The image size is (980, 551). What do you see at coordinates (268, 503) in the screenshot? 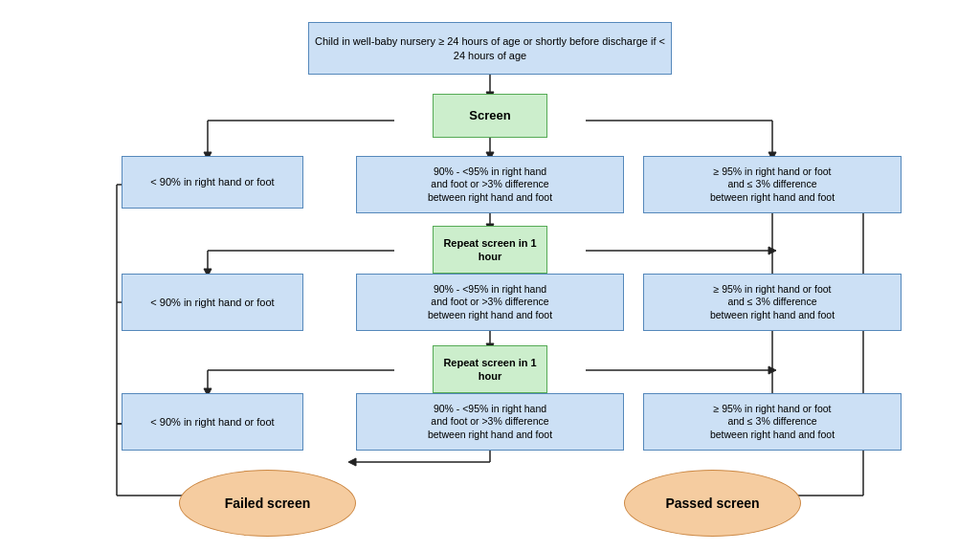
I see `failed-screen-oval: Failed screen` at bounding box center [268, 503].